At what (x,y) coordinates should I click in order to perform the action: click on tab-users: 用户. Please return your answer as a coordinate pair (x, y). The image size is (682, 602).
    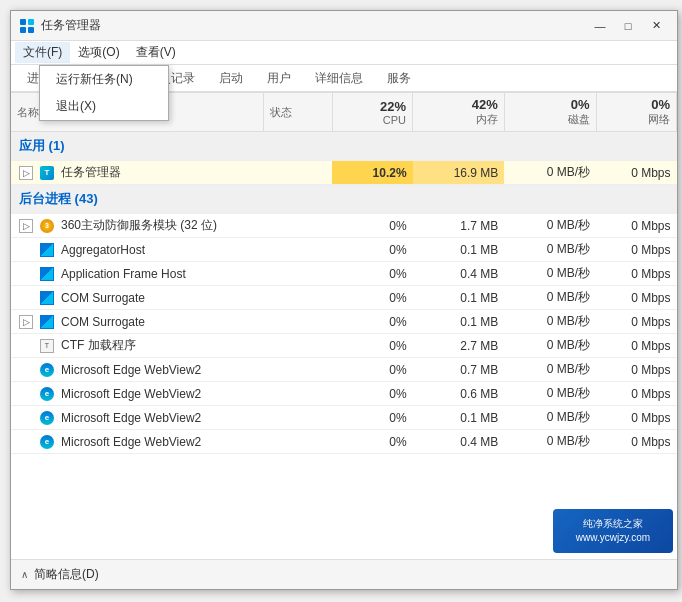
    Looking at the image, I should click on (279, 80).